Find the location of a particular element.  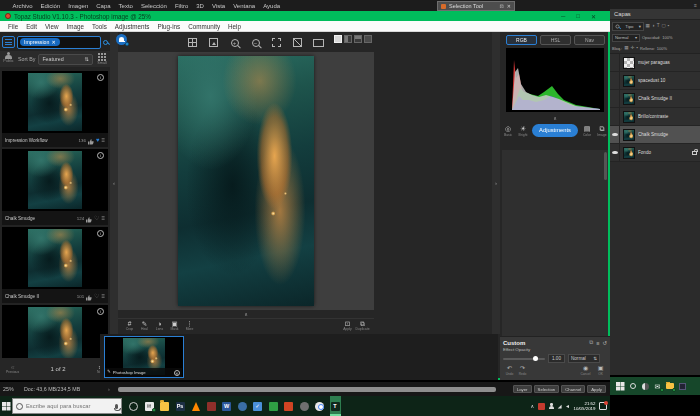

search-tag: Impression✕ is located at coordinates (40, 42).